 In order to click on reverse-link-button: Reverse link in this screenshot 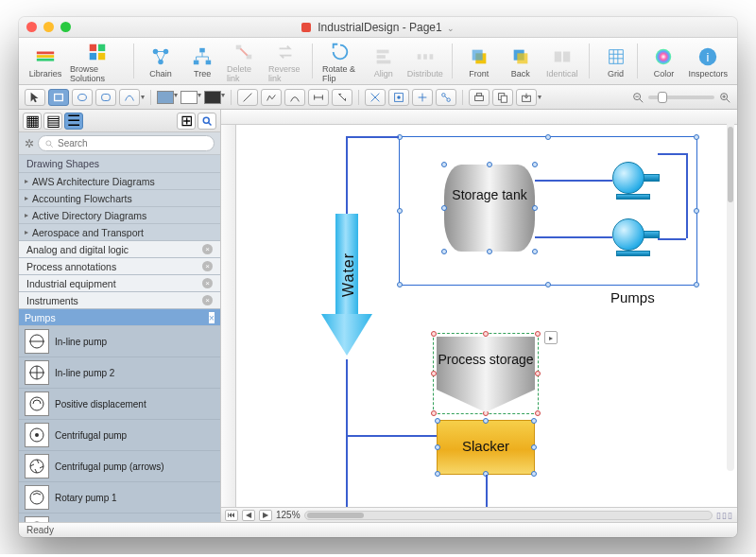, I will do `click(285, 61)`.